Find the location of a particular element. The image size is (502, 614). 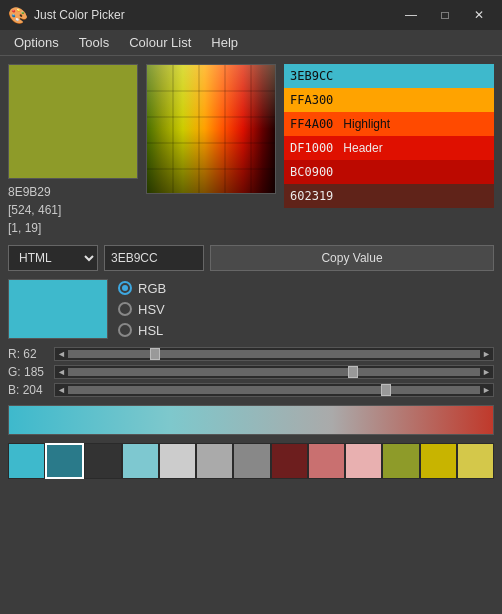

copy-value-button: Copy Value is located at coordinates (352, 258).